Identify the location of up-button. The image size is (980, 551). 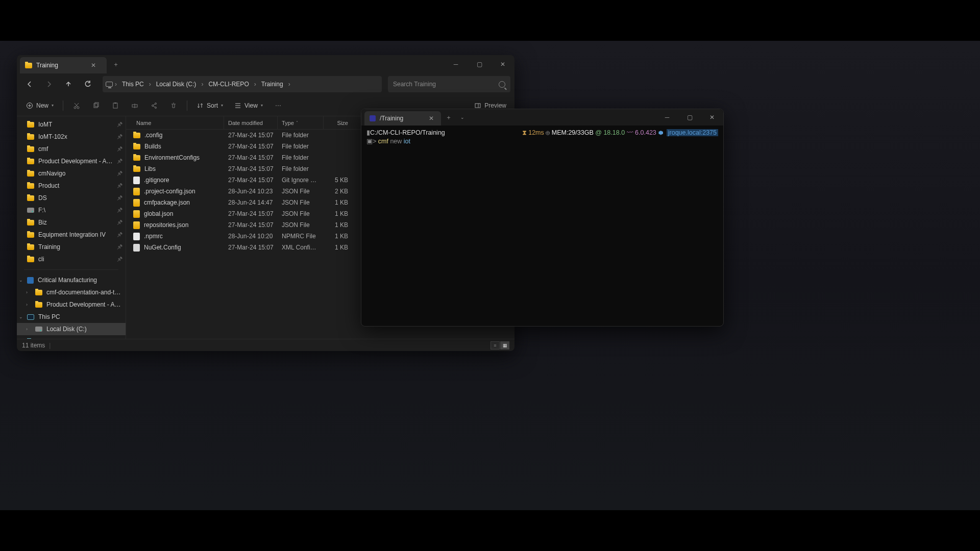
(68, 84).